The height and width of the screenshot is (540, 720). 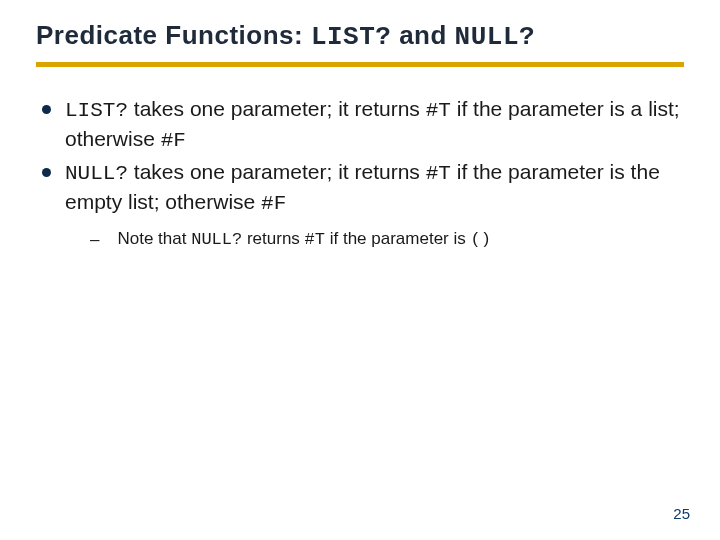 What do you see at coordinates (352, 37) in the screenshot?
I see `title-code-1: LIST?` at bounding box center [352, 37].